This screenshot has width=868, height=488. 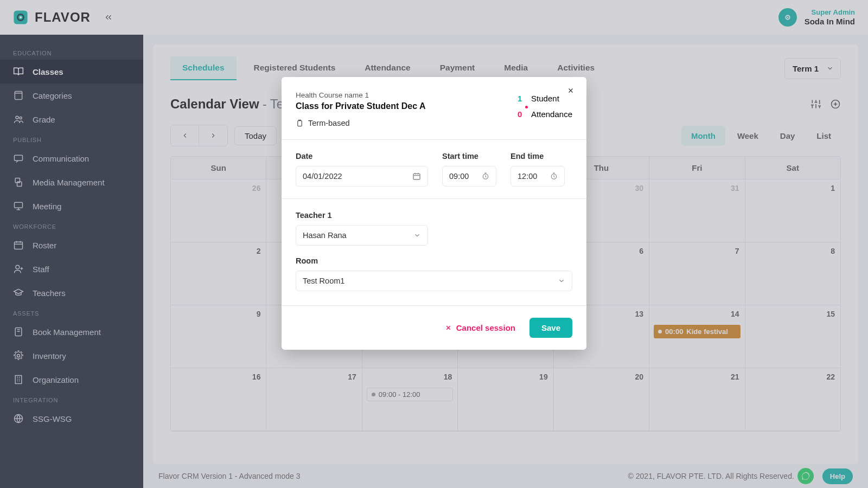 What do you see at coordinates (360, 95) in the screenshot?
I see `course-name: Health Course name 1` at bounding box center [360, 95].